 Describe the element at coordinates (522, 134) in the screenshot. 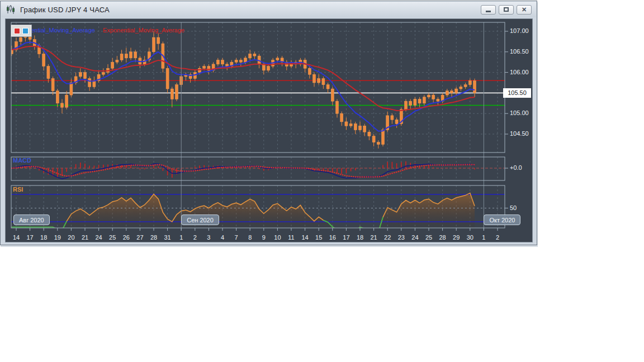

I see `price-axis-label: 104.50` at that location.